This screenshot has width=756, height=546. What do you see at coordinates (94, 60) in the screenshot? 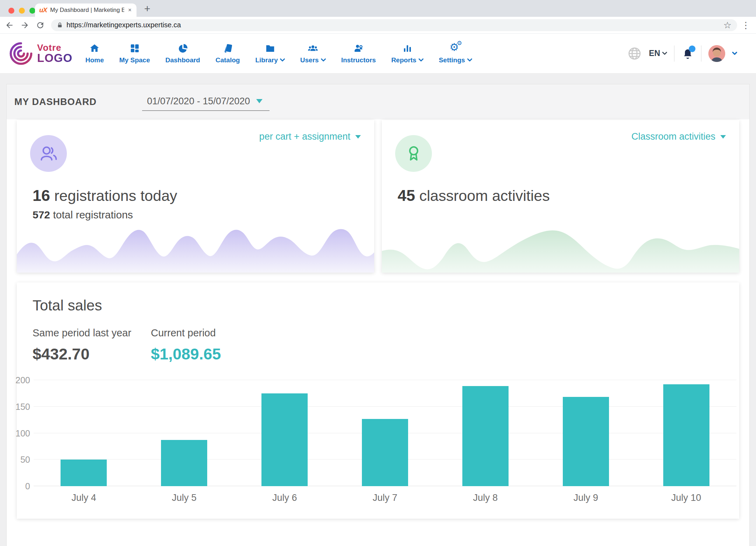
I see `nav-label: Home` at bounding box center [94, 60].